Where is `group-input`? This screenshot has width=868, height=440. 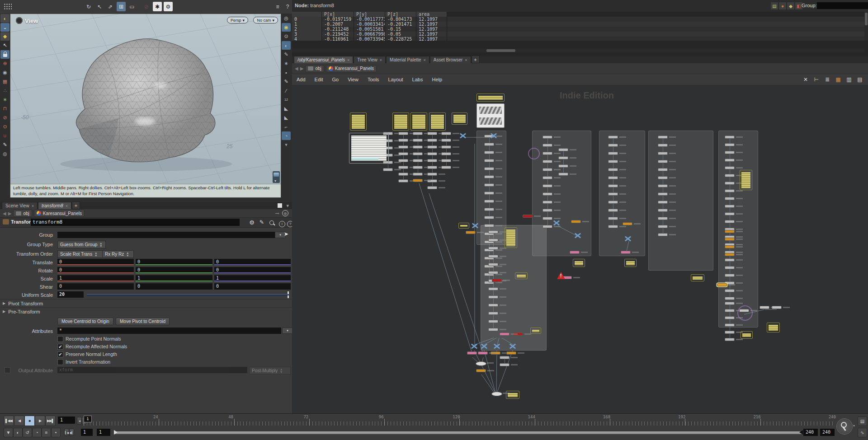 group-input is located at coordinates (842, 5).